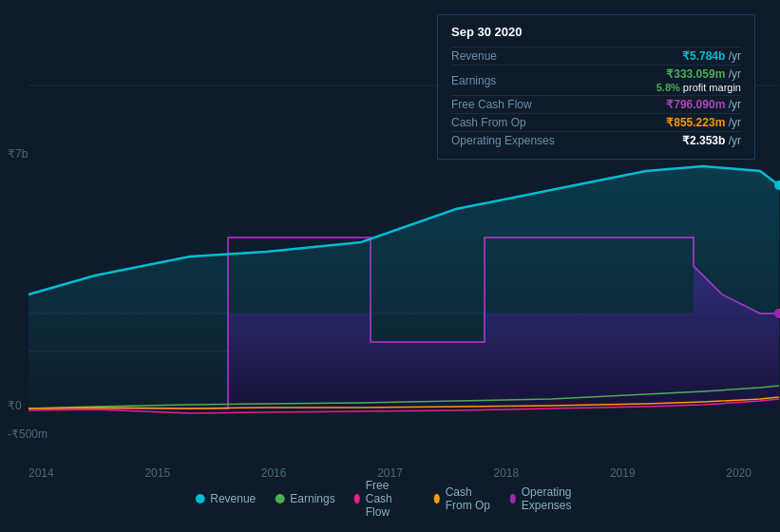  I want to click on tooltip-sub-margin: 5.8% profit margin, so click(699, 87).